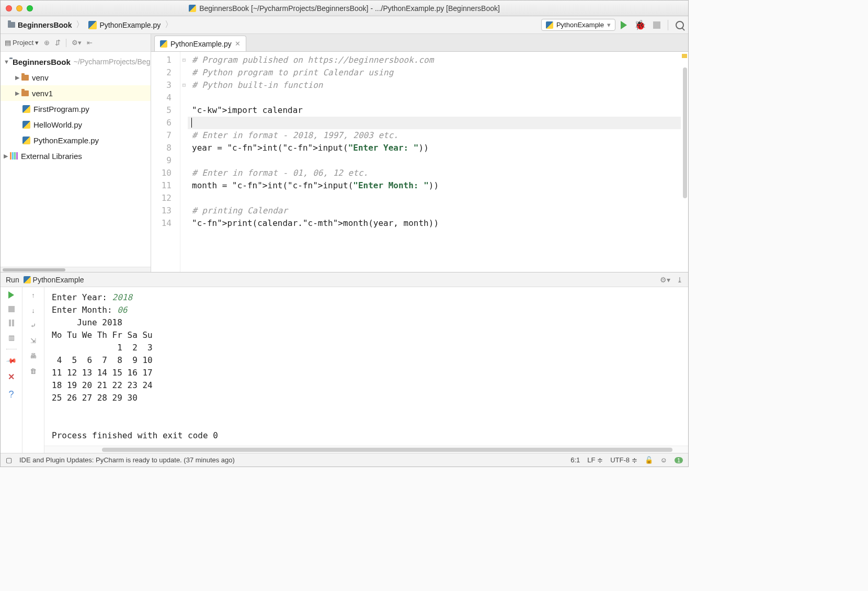 The height and width of the screenshot is (591, 868). I want to click on breadcrumb-file-label: PythonExample.py, so click(130, 25).